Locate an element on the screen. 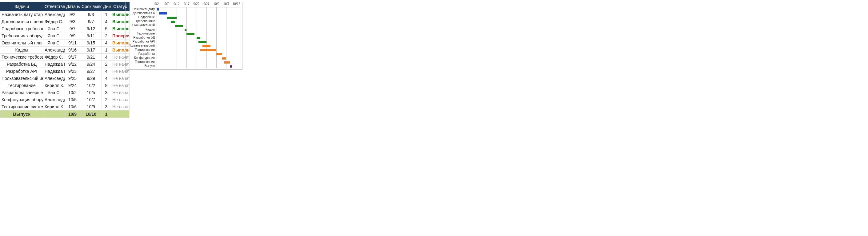 Image resolution: width=868 pixels, height=236 pixels. cell-task: Конфигурация оборудования is located at coordinates (22, 100).